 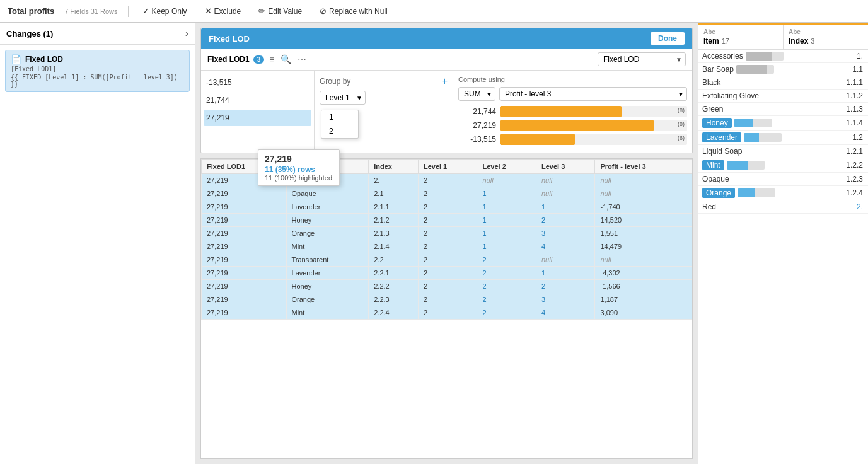 What do you see at coordinates (783, 137) in the screenshot?
I see `right-panel-row: Lavender 1.2` at bounding box center [783, 137].